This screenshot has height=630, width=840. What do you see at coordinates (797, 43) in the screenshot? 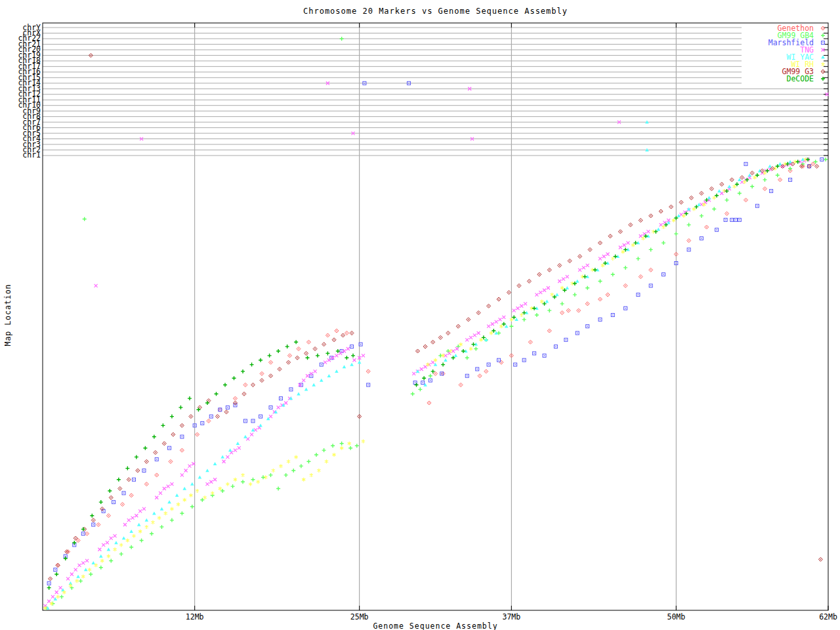
I see `legend-item: Marshfield` at bounding box center [797, 43].